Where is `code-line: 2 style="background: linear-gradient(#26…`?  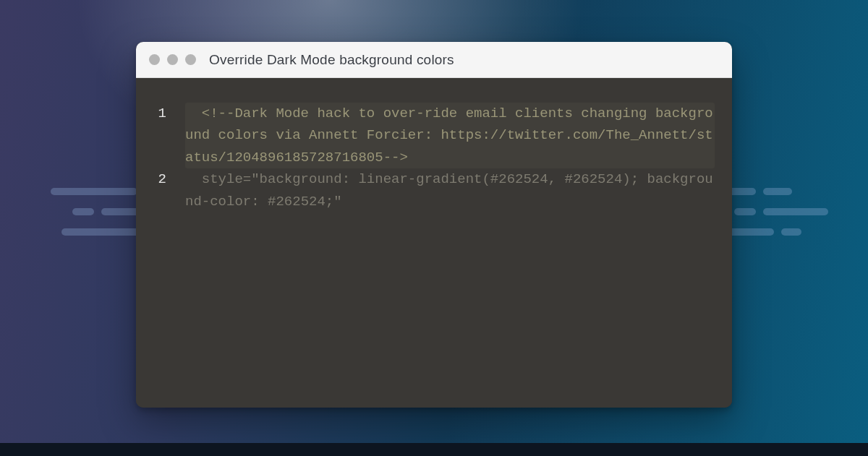
code-line: 2 style="background: linear-gradient(#26… is located at coordinates (434, 191).